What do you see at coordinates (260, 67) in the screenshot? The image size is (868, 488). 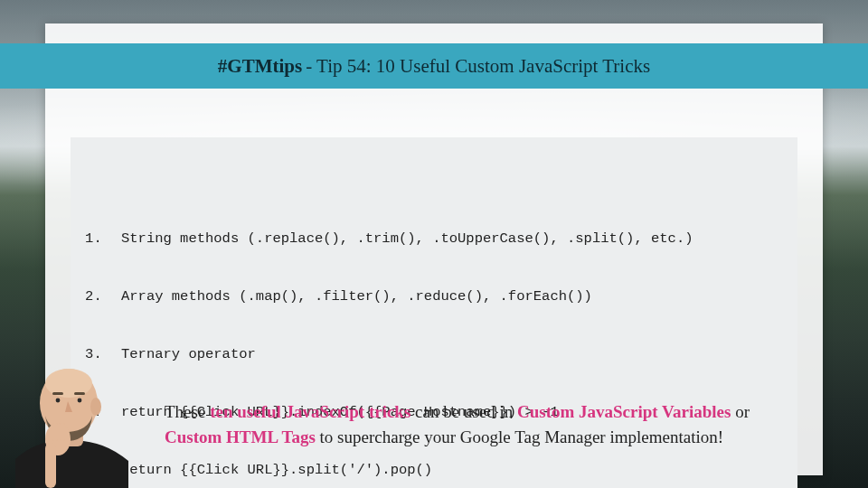 I see `title-hashtag: #GTMtips` at bounding box center [260, 67].